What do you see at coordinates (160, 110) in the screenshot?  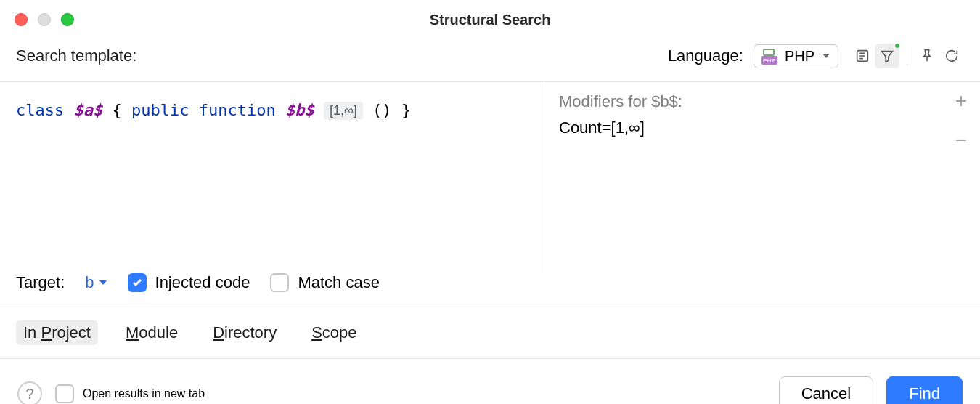 I see `keyword-public: public` at bounding box center [160, 110].